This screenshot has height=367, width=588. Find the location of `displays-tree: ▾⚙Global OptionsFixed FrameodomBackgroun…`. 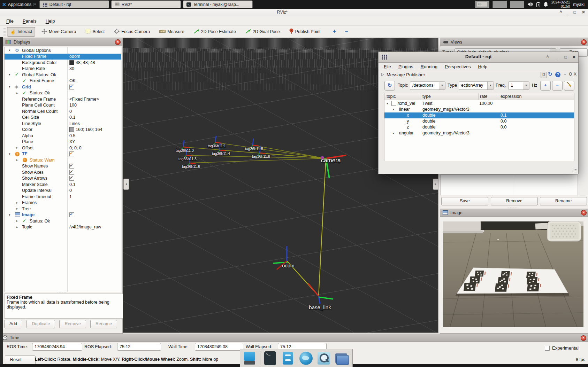

displays-tree: ▾⚙Global OptionsFixed FrameodomBackgroun… is located at coordinates (63, 170).